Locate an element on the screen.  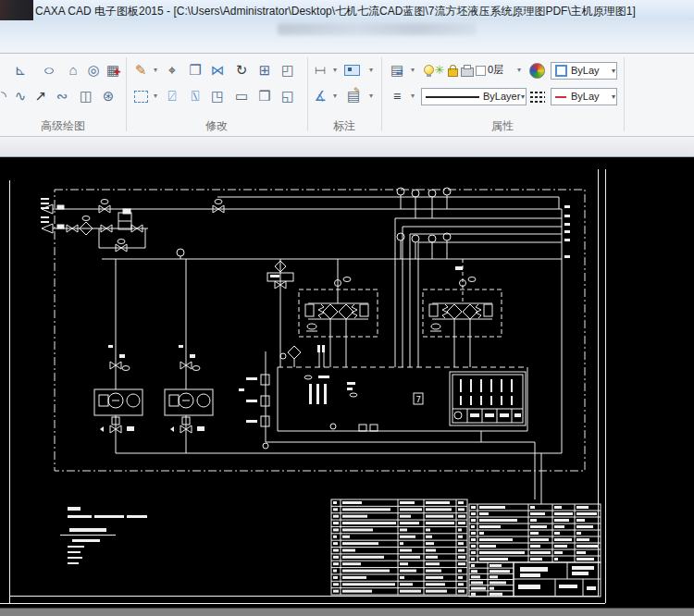
lineweight-menu-icon: ≡ is located at coordinates (397, 96).